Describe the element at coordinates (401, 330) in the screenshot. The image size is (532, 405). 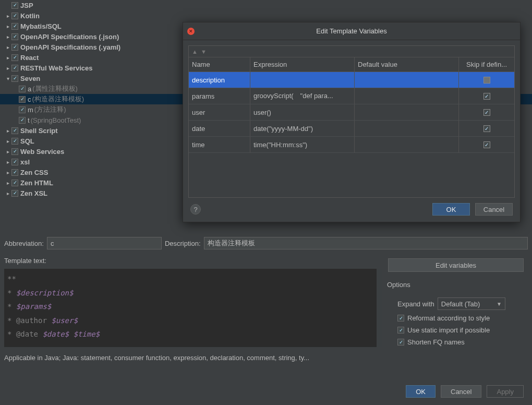
I see `checkbox-static-import` at that location.